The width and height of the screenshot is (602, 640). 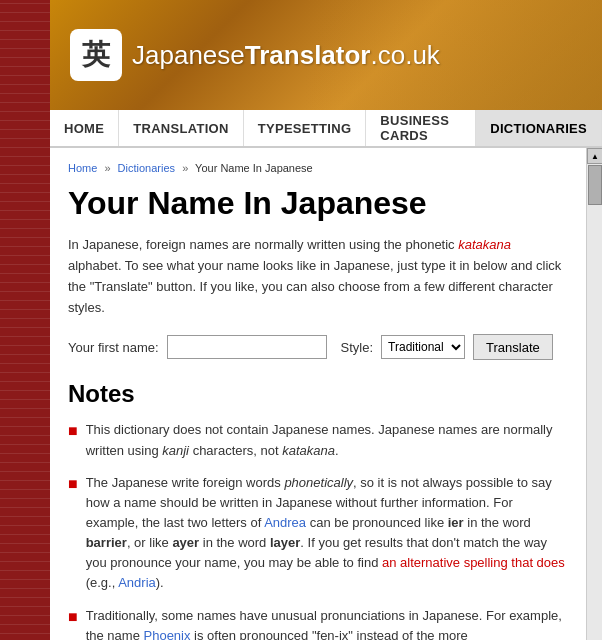 I want to click on nav-home: HOME, so click(x=84, y=128).